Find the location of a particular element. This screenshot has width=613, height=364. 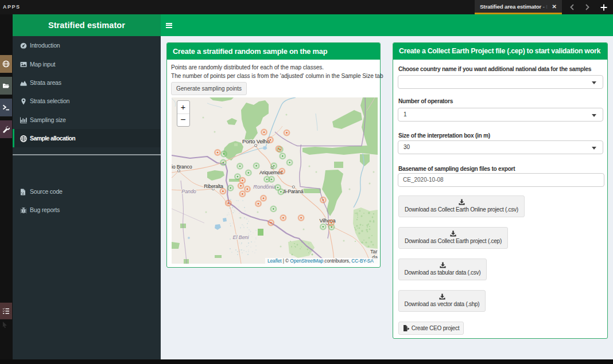

svg-text: Riberalta is located at coordinates (214, 186).